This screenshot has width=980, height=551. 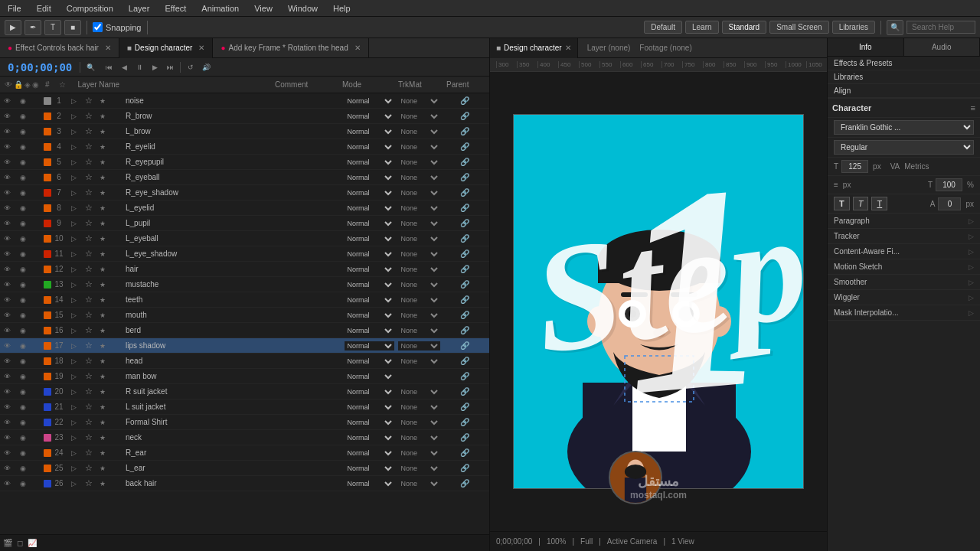 I want to click on layer-row: 👁 ◉ 6 ▷ ☆ ★ R_eyeball Normal None 🔗, so click(x=245, y=178).